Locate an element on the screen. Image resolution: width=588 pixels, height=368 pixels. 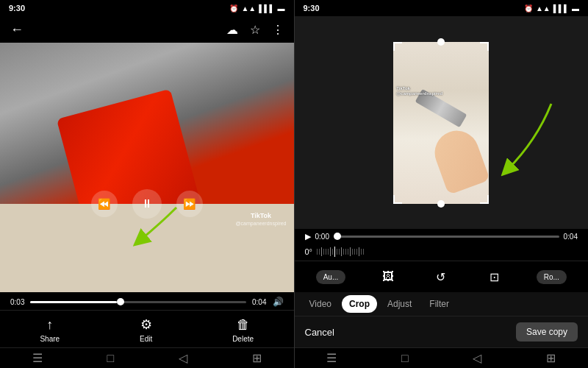
forward-button: ⏩ is located at coordinates (190, 204).